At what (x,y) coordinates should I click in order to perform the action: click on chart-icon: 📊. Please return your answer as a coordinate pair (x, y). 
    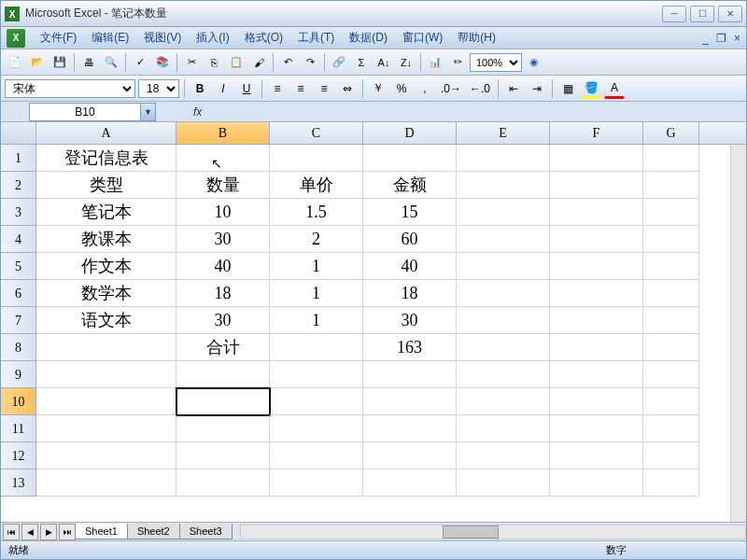
    Looking at the image, I should click on (435, 63).